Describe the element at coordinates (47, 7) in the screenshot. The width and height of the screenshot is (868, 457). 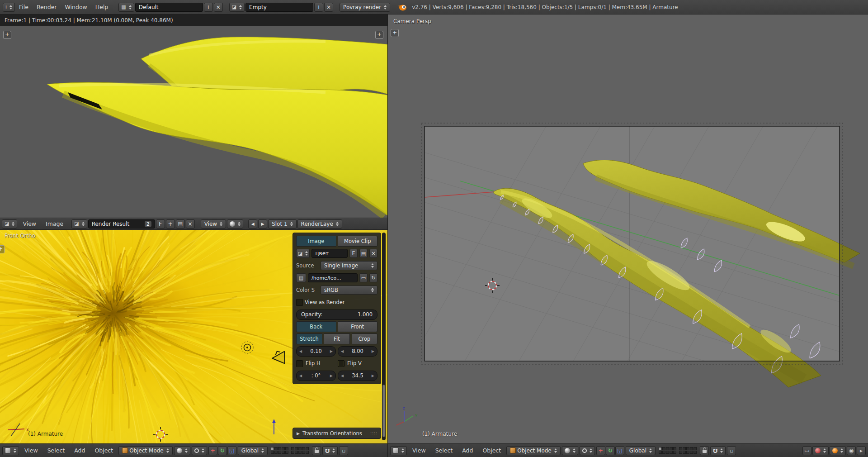
I see `menu-render: Render` at that location.